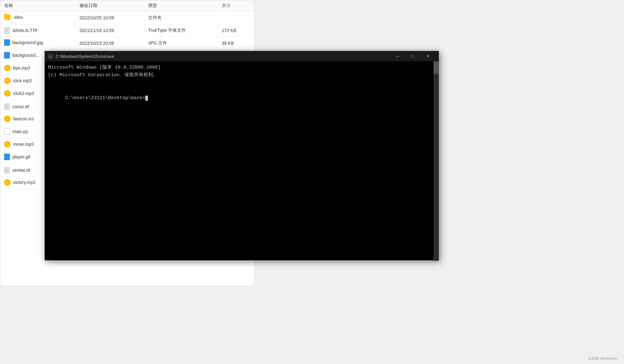 Image resolution: width=624 pixels, height=364 pixels. What do you see at coordinates (16, 131) in the screenshot?
I see `file-icon-name: main.py` at bounding box center [16, 131].